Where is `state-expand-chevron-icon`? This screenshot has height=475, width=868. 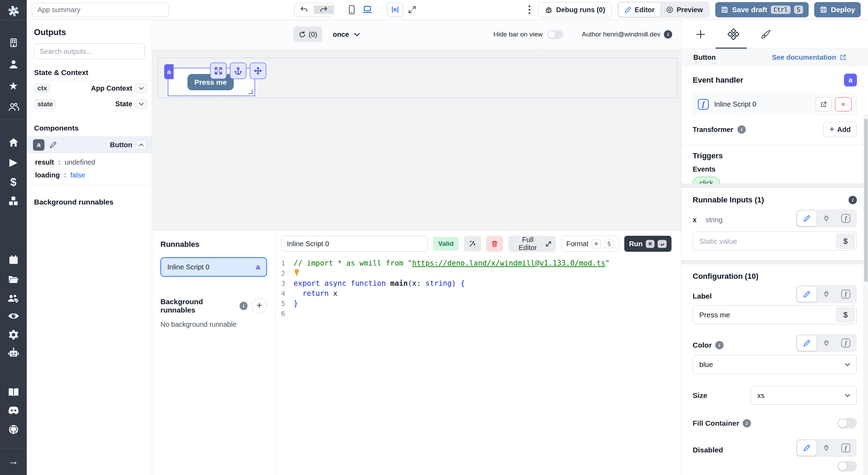 state-expand-chevron-icon is located at coordinates (141, 104).